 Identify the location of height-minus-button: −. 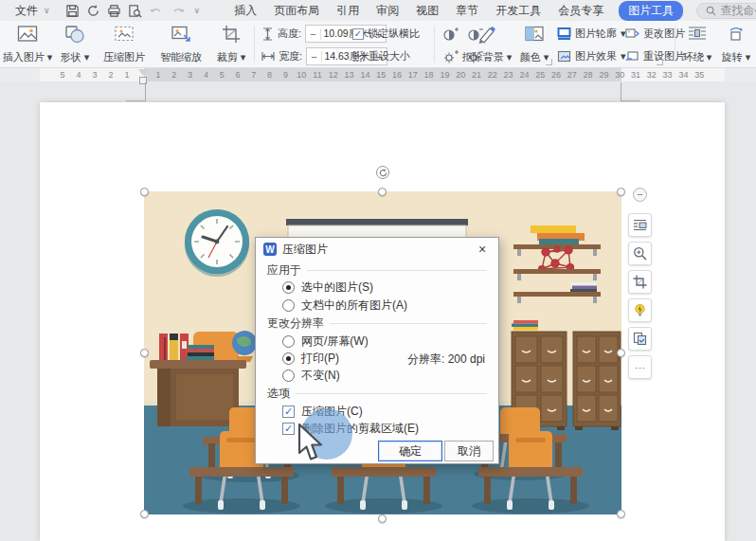
(314, 34).